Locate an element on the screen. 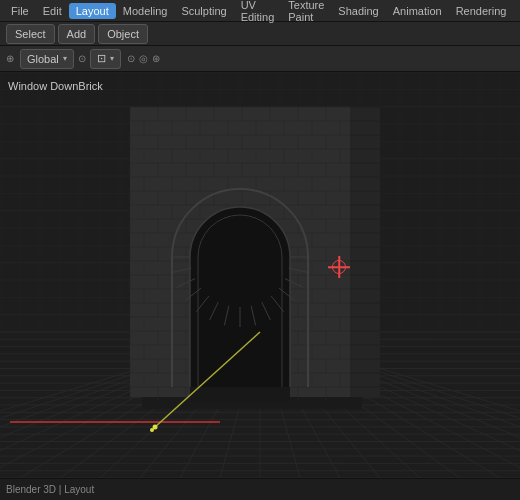  menu-rendering: Rendering is located at coordinates (482, 11).